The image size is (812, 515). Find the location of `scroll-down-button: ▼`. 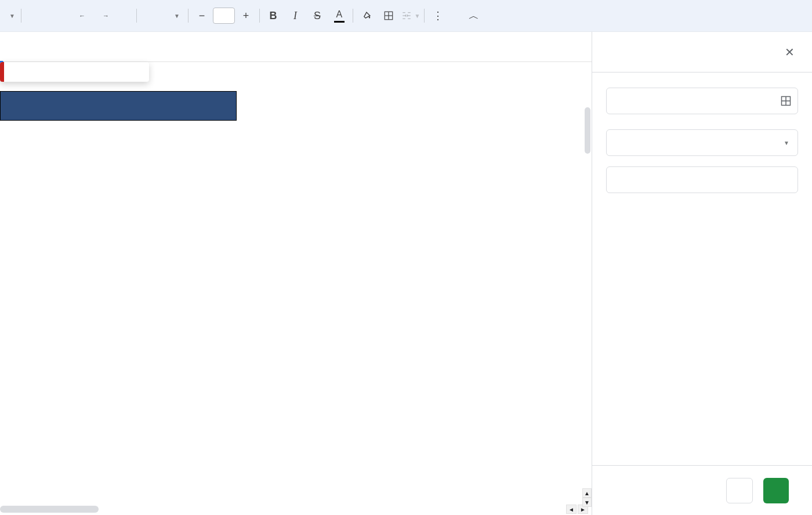

scroll-down-button: ▼ is located at coordinates (587, 502).